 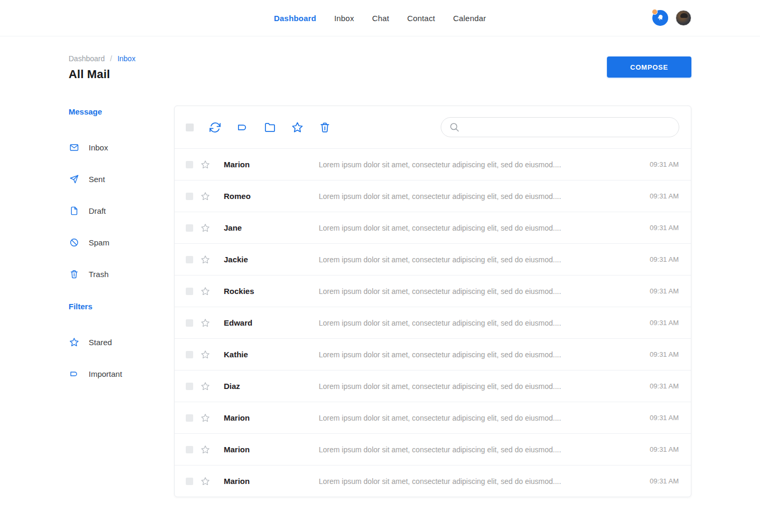 What do you see at coordinates (380, 18) in the screenshot?
I see `main-nav: Dashboard Inbox Chat Contact Calendar` at bounding box center [380, 18].